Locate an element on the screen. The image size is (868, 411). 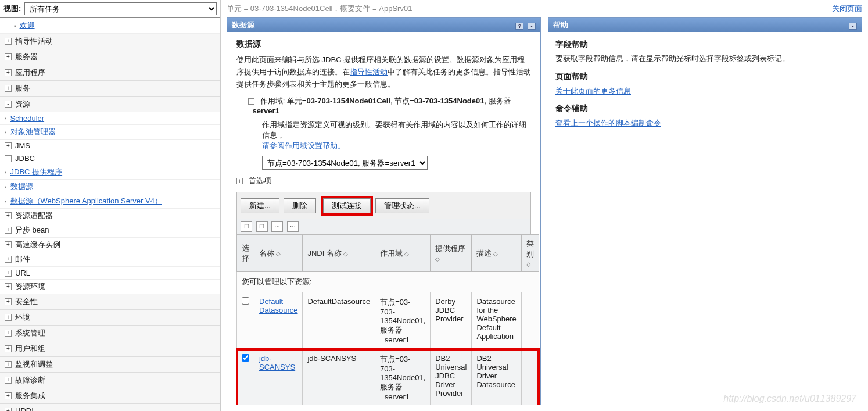
help-icon: ? is located at coordinates (519, 26).